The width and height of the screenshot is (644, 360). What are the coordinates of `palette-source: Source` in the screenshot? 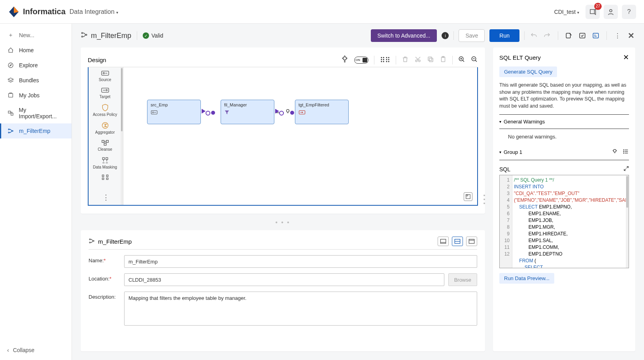 It's located at (105, 76).